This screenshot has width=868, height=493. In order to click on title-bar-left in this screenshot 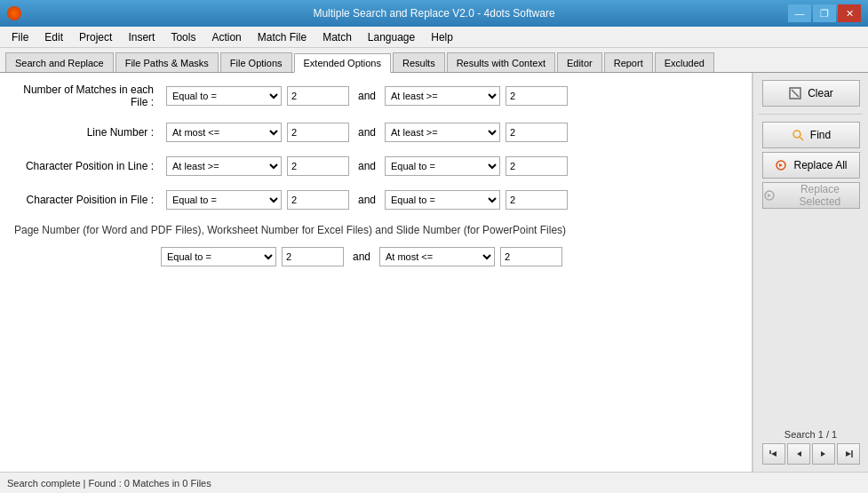, I will do `click(14, 13)`.